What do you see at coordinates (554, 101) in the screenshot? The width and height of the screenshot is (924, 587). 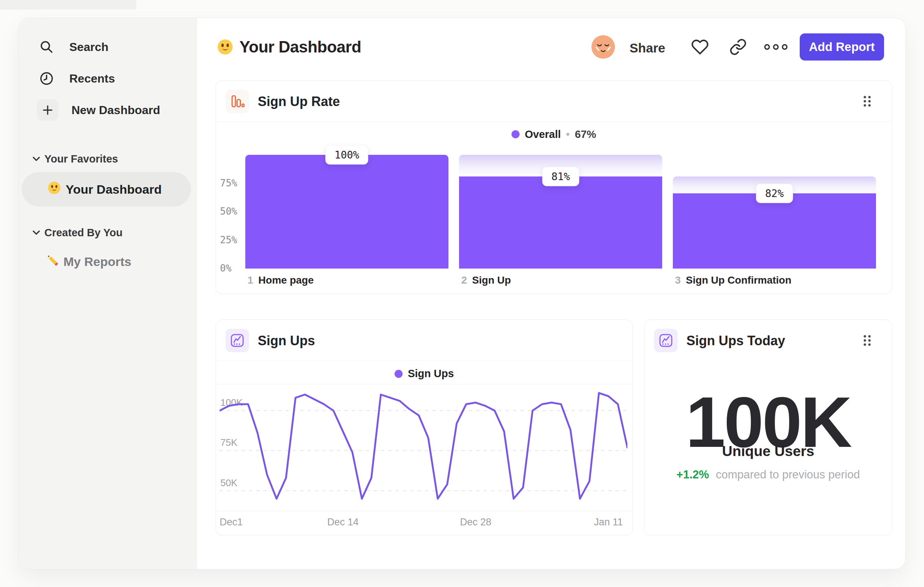 I see `card-header: Sign Up Rate` at bounding box center [554, 101].